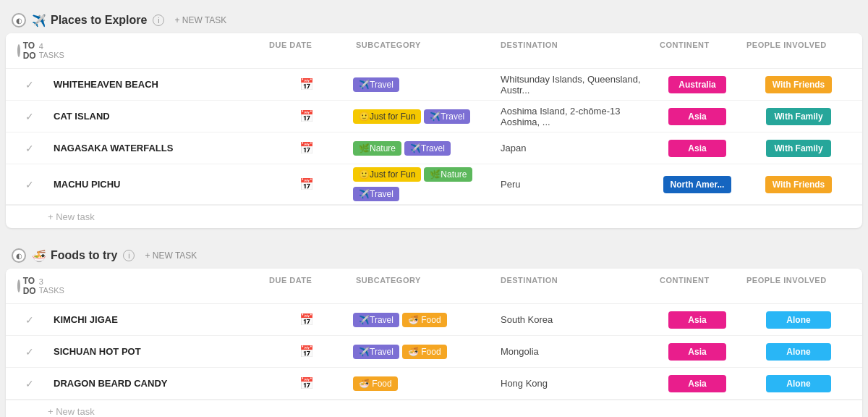  What do you see at coordinates (307, 384) in the screenshot?
I see `food-row3-duedate: 📅` at bounding box center [307, 384].